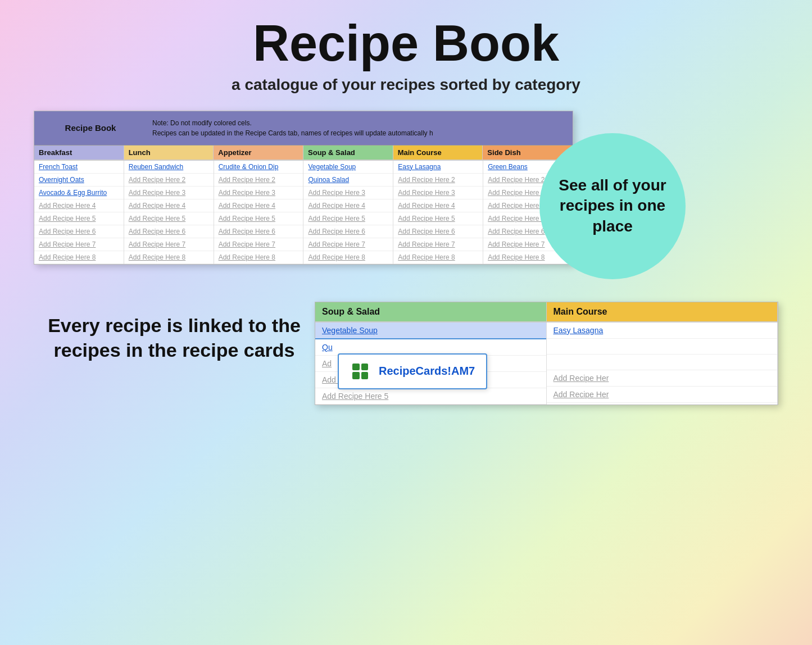 The image size is (812, 645). Describe the element at coordinates (613, 206) in the screenshot. I see `teal-circle-text: See all of your recipes in one place` at that location.